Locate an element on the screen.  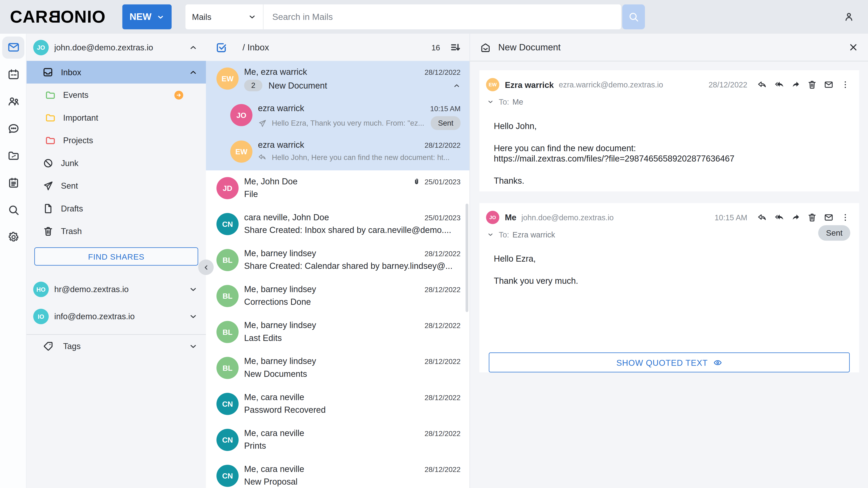
new-button: NEW is located at coordinates (147, 17).